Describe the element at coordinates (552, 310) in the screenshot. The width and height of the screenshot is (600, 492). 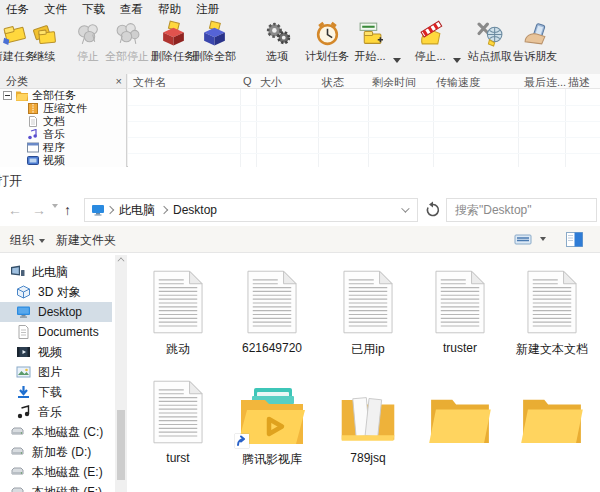
I see `file-item: 新建文本文档` at that location.